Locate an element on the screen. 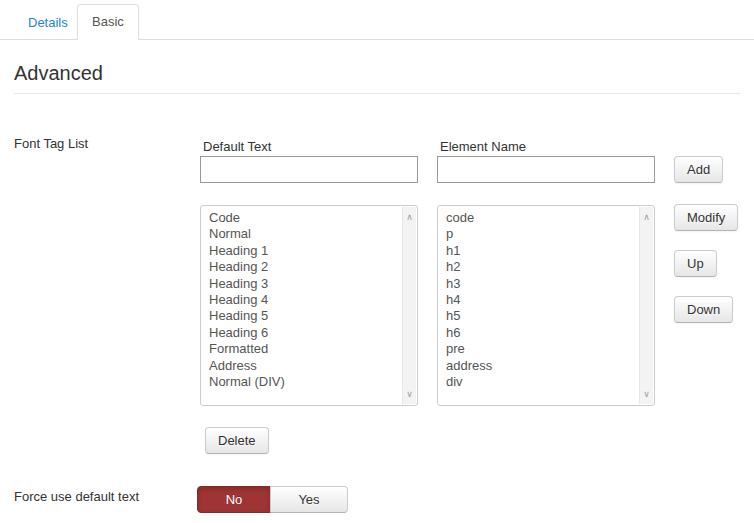 The height and width of the screenshot is (523, 754). modify-button: Modify is located at coordinates (706, 218).